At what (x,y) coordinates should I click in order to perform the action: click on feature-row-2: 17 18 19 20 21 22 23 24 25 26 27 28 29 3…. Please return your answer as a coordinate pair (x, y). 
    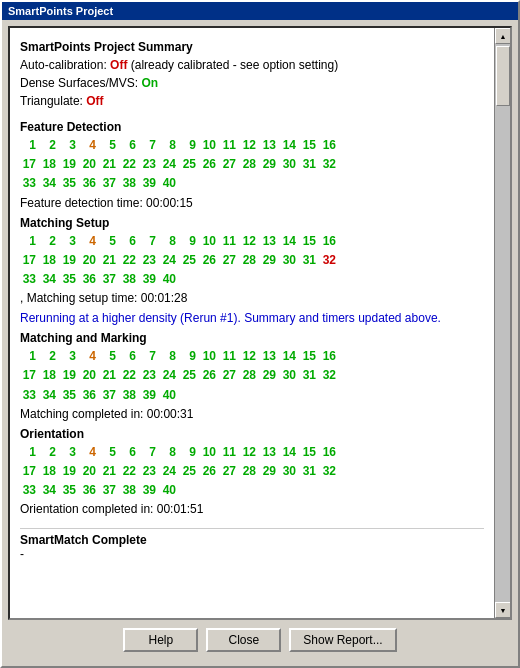
    Looking at the image, I should click on (252, 164).